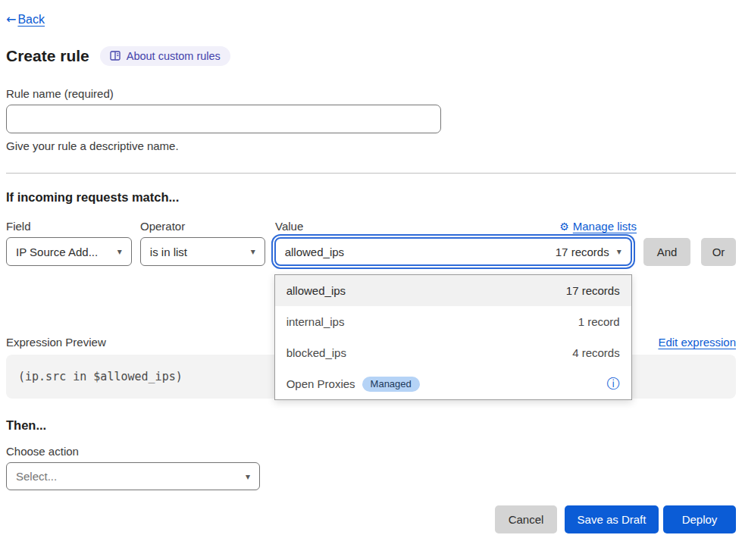 The image size is (742, 560). What do you see at coordinates (599, 321) in the screenshot?
I see `list-item-meta: 1 record` at bounding box center [599, 321].